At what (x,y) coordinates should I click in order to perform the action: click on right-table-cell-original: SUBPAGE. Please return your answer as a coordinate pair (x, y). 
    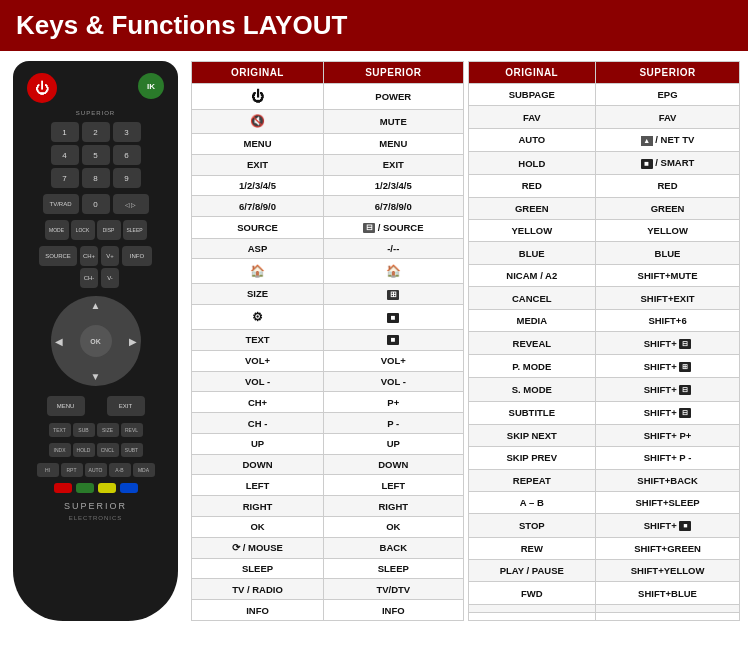
    Looking at the image, I should click on (532, 95).